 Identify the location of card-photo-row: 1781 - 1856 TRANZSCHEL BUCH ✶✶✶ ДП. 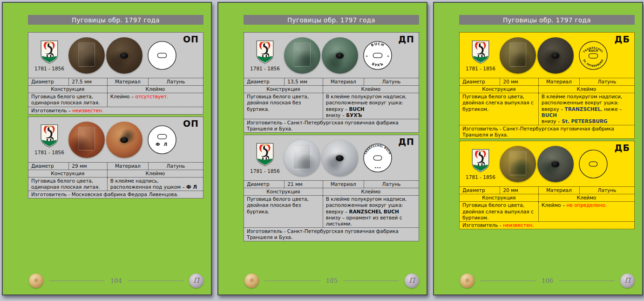
(332, 157).